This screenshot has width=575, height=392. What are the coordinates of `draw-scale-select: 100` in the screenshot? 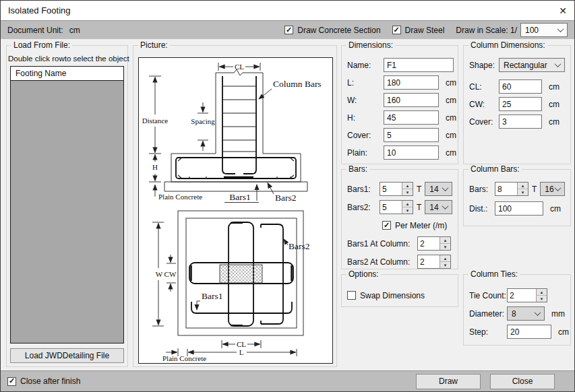 It's located at (544, 30).